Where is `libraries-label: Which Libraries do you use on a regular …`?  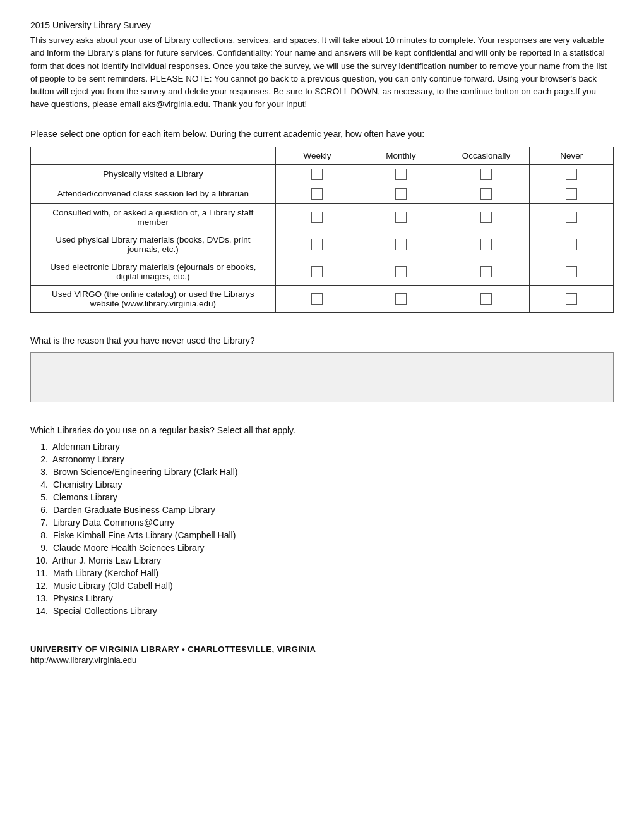 libraries-label: Which Libraries do you use on a regular … is located at coordinates (322, 430).